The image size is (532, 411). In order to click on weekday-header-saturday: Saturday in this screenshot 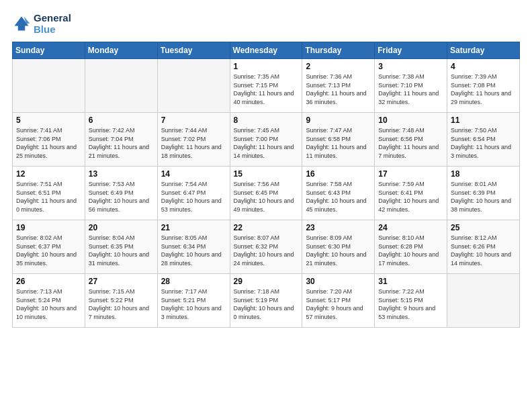, I will do `click(484, 51)`.